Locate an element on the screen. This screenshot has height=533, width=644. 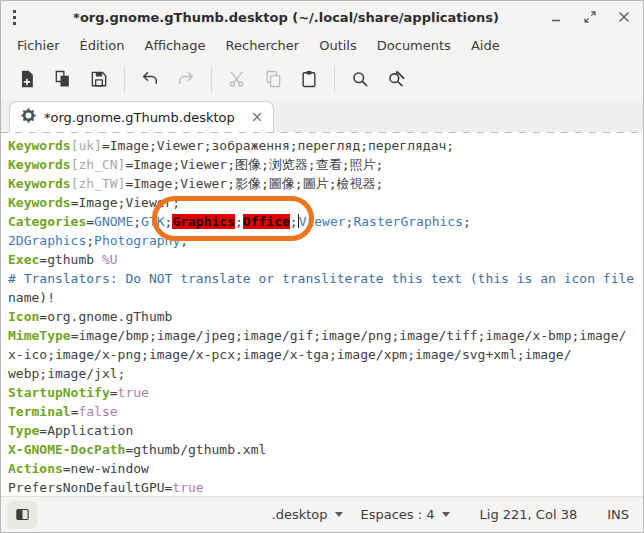
search-button is located at coordinates (360, 79).